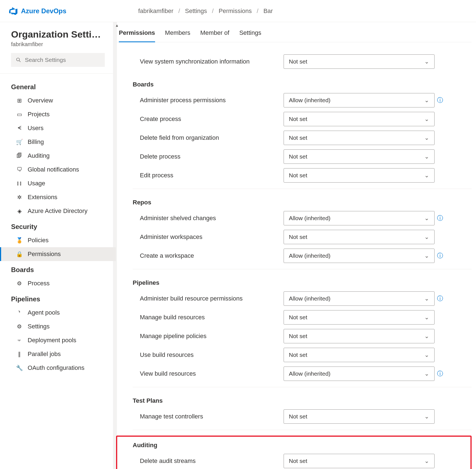 Image resolution: width=476 pixels, height=469 pixels. What do you see at coordinates (212, 175) in the screenshot?
I see `permission-label: Edit process` at bounding box center [212, 175].